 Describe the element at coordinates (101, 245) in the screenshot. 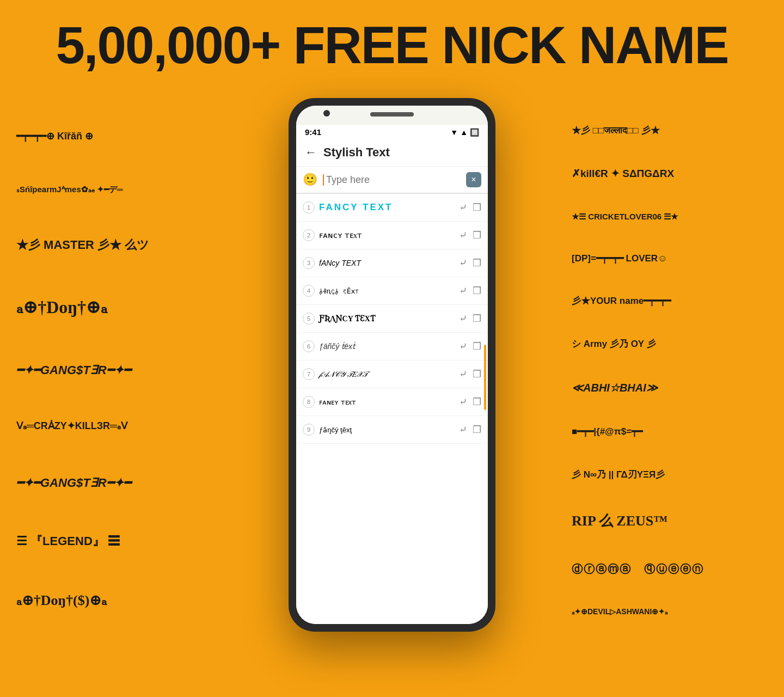

I see `left-deco-3: ★彡 MASTER 彡★ 么ツ` at that location.